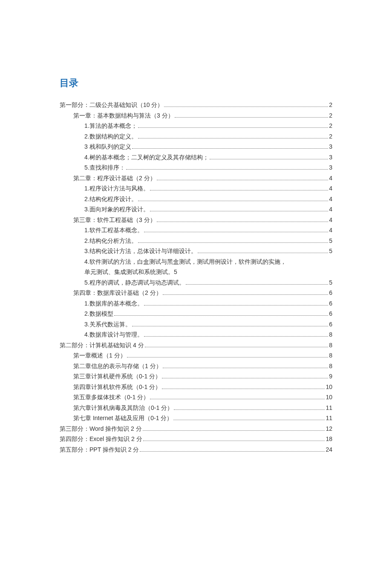 This screenshot has width=392, height=588. What do you see at coordinates (196, 439) in the screenshot?
I see `toc-entry: 第四部分：Excel 操作知识 2 分18` at bounding box center [196, 439].